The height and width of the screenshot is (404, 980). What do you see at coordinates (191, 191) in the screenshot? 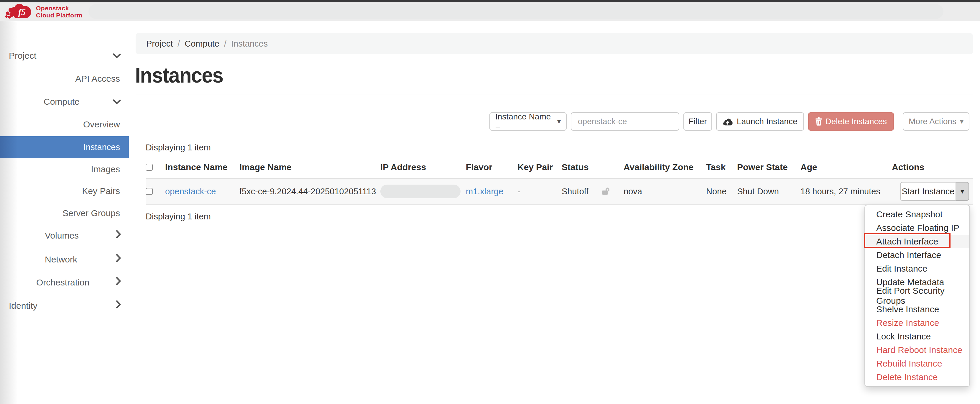
I see `instance-name-link: openstack-ce` at bounding box center [191, 191].